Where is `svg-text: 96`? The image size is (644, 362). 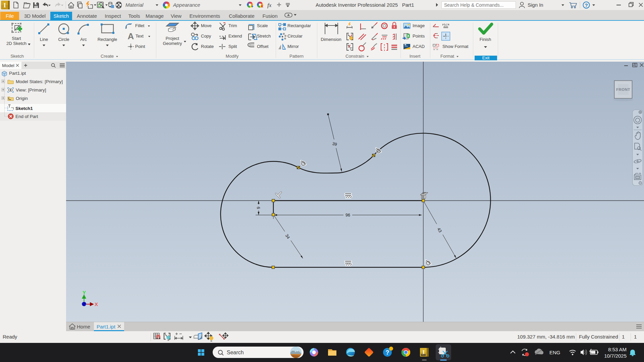
svg-text: 96 is located at coordinates (348, 215).